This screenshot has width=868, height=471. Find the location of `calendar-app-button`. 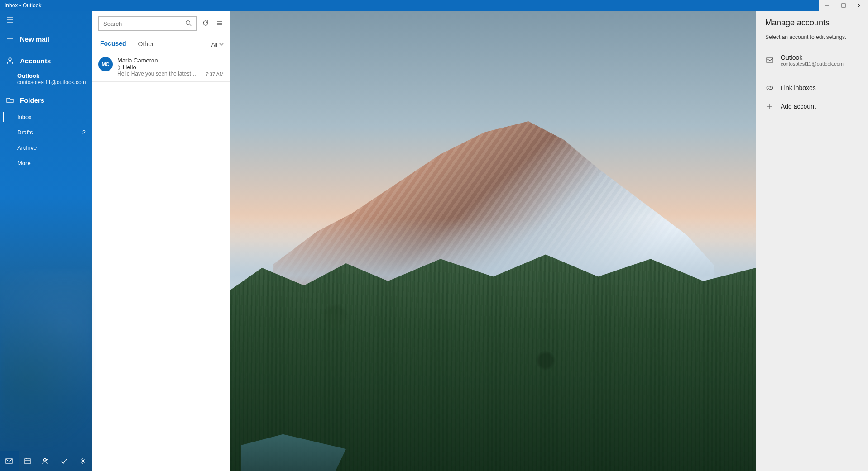

calendar-app-button is located at coordinates (28, 461).